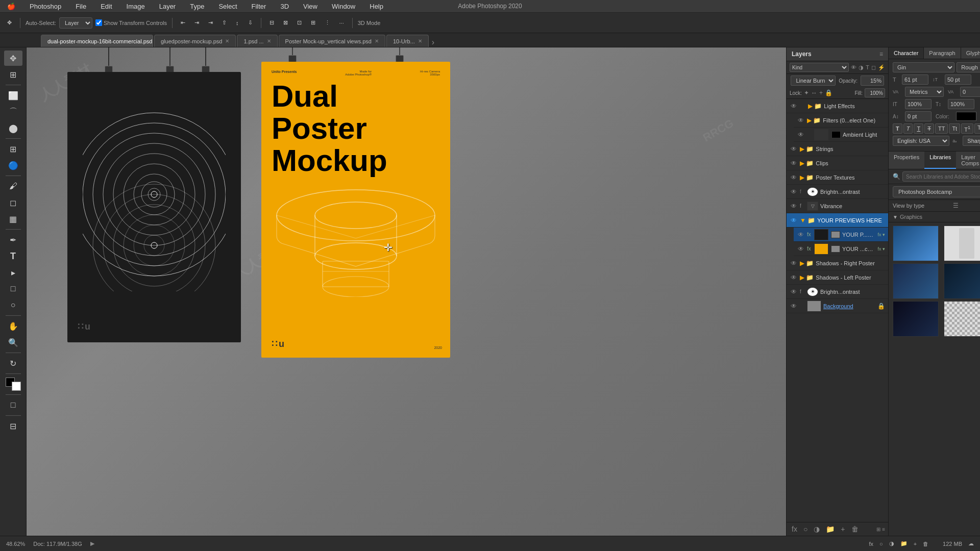  Describe the element at coordinates (806, 93) in the screenshot. I see `lock-transparent-btn: ✦` at that location.